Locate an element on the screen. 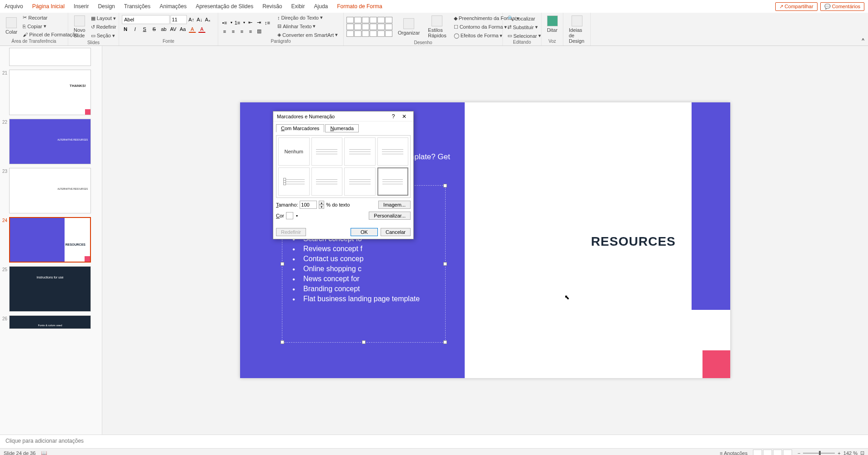 This screenshot has width=868, height=455. shadow-button: ab is located at coordinates (164, 29).